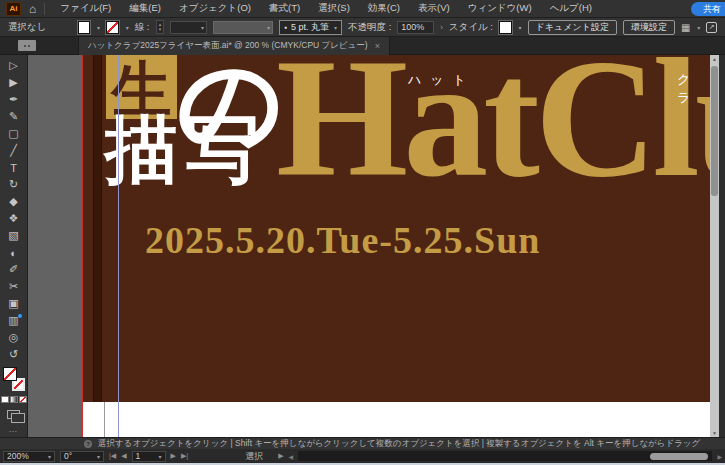 Image resolution: width=725 pixels, height=465 pixels. I want to click on type-tool: T, so click(14, 168).